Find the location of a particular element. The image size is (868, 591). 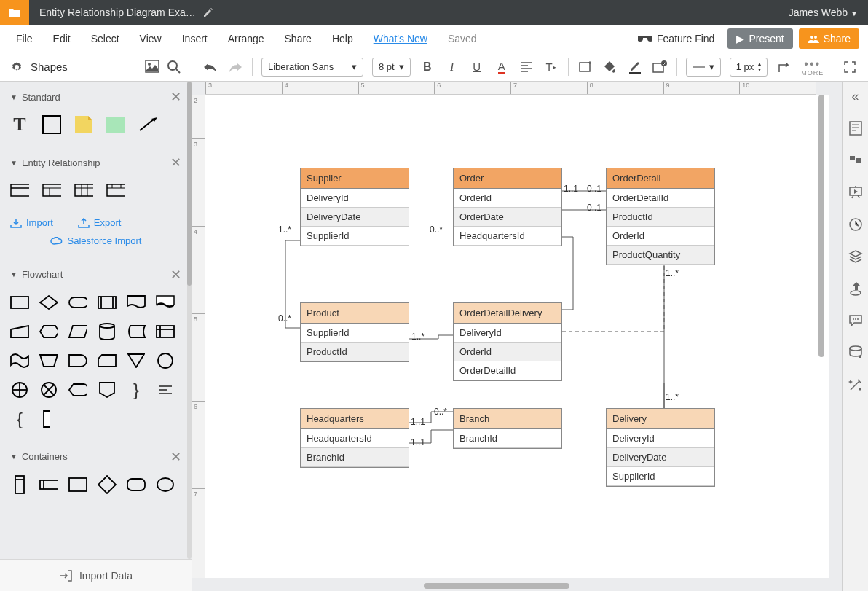

er-entity1-icon is located at coordinates (20, 190).